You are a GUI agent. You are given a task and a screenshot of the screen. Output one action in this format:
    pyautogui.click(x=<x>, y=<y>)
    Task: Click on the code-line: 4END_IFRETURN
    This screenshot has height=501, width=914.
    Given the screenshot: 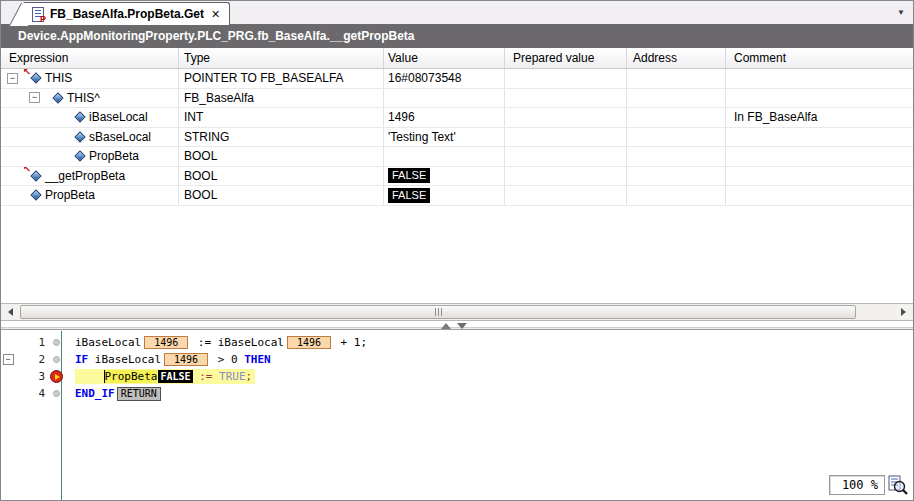 What is the action you would take?
    pyautogui.click(x=457, y=394)
    